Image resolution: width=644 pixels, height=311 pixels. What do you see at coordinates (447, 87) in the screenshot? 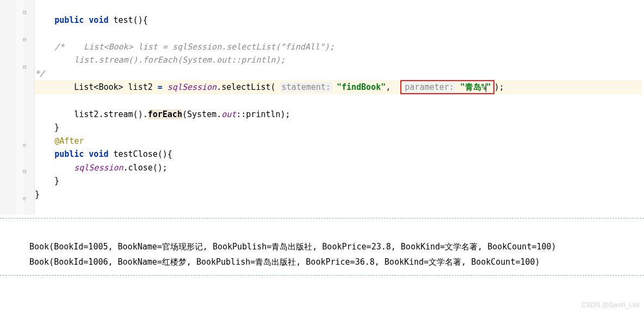
I see `highlight-box: parameter: "青岛%"` at bounding box center [447, 87].